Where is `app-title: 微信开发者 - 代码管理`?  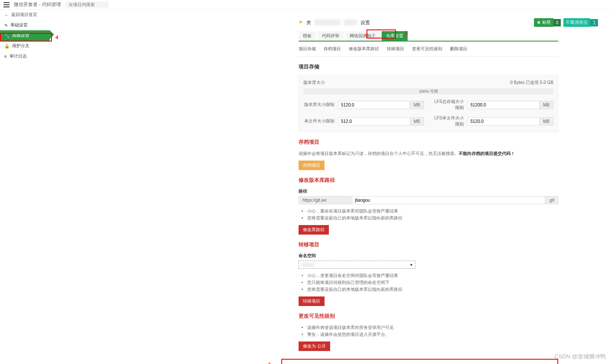
app-title: 微信开发者 - 代码管理 is located at coordinates (37, 4).